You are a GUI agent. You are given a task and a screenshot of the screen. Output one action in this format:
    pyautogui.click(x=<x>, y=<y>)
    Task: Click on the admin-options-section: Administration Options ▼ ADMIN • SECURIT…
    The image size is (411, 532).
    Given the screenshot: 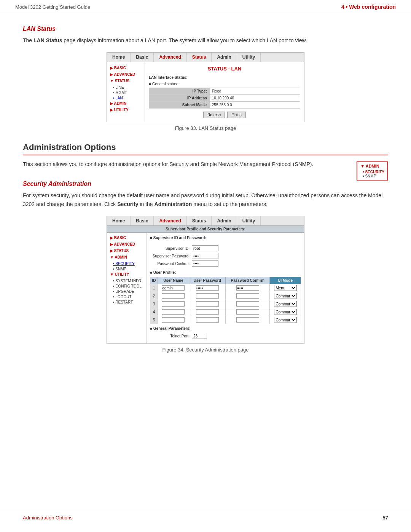 What is the action you would take?
    pyautogui.click(x=206, y=161)
    